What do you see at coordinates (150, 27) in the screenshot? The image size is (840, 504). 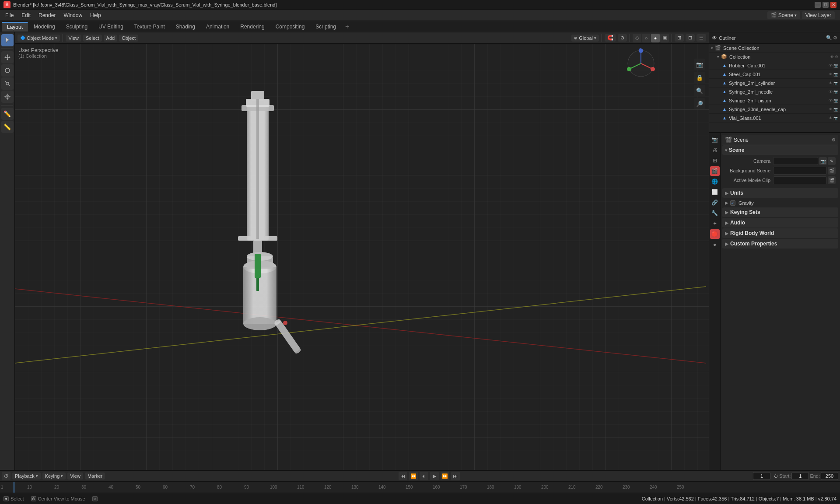 I see `tab-texture-paint: Texture Paint` at bounding box center [150, 27].